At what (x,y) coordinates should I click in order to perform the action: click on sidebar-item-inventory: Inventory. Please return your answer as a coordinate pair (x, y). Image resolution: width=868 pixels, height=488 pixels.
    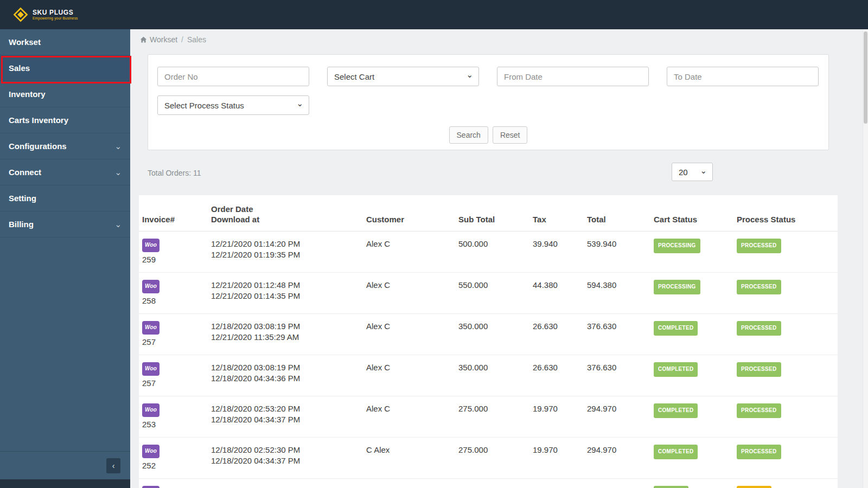
    Looking at the image, I should click on (65, 94).